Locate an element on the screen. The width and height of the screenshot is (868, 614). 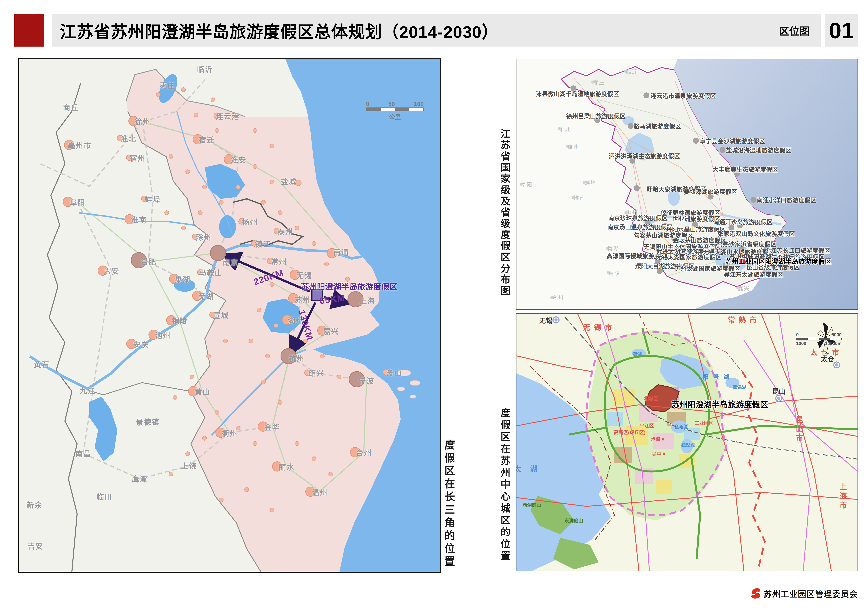
resort-label: 大丰麋鹿生态旅游度假区 is located at coordinates (746, 169).